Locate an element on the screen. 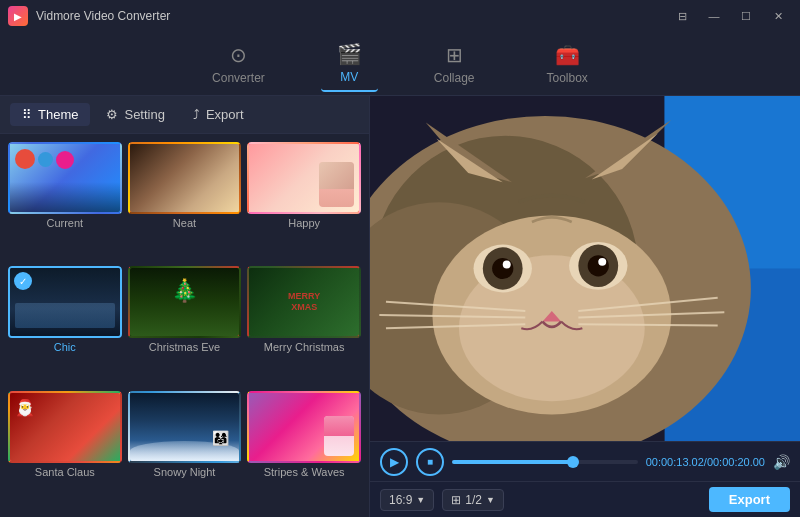 This screenshot has height=517, width=800. time-display: 00:00:13.02/00:00:20.00 is located at coordinates (706, 462).